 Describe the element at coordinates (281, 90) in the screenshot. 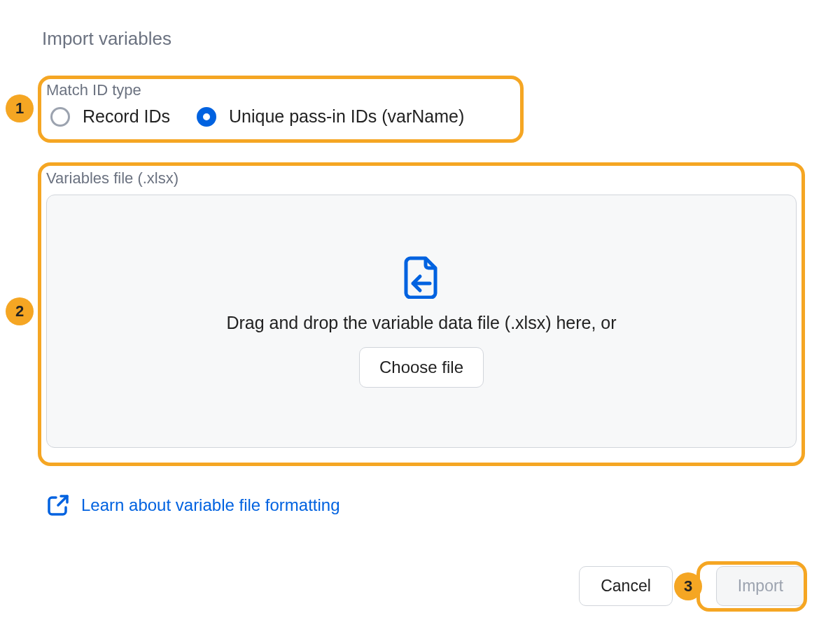

I see `match-id-label: Match ID type` at that location.